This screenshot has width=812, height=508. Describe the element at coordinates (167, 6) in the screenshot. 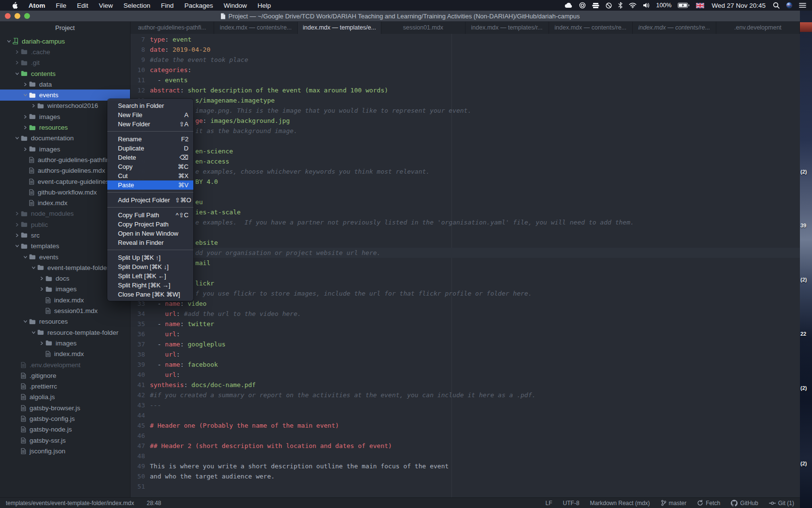

I see `menu-bar-item-find: Find` at that location.